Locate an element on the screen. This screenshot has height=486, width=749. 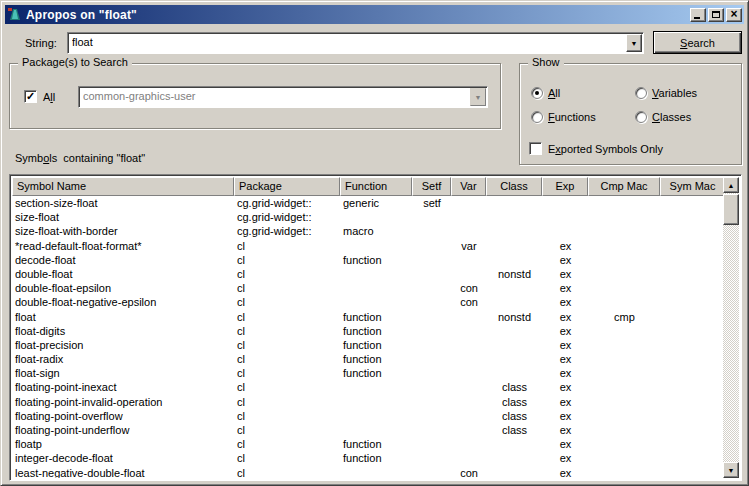
scroll-down-button: ▼ is located at coordinates (731, 470).